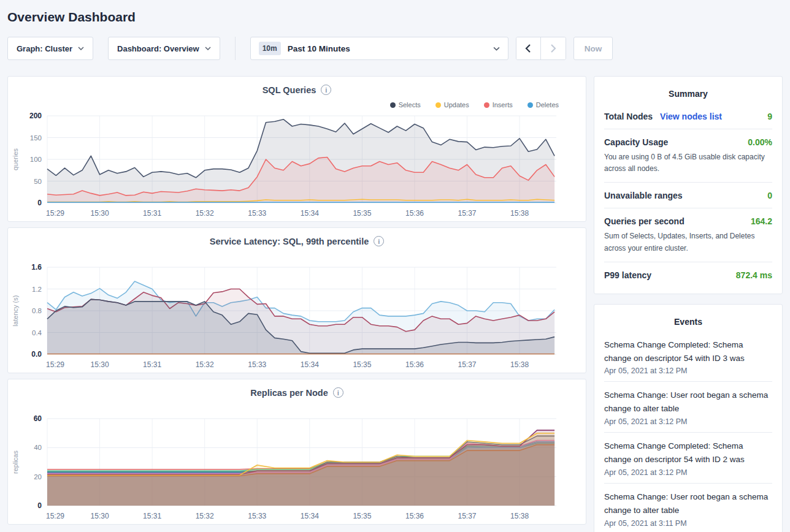  Describe the element at coordinates (553, 48) in the screenshot. I see `chevron-right-icon` at that location.